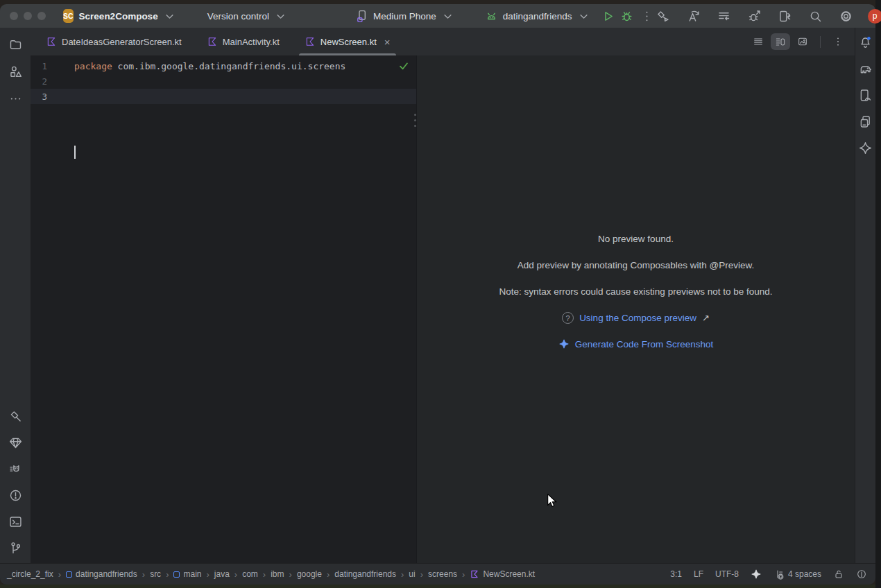 The image size is (881, 588). What do you see at coordinates (866, 121) in the screenshot?
I see `device-manager-button` at bounding box center [866, 121].